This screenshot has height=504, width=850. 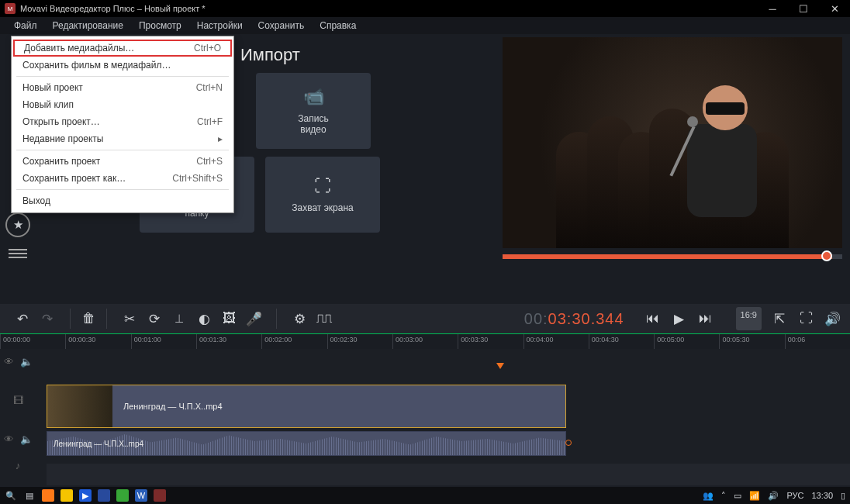 I want to click on clip-thumbnail, so click(x=80, y=406).